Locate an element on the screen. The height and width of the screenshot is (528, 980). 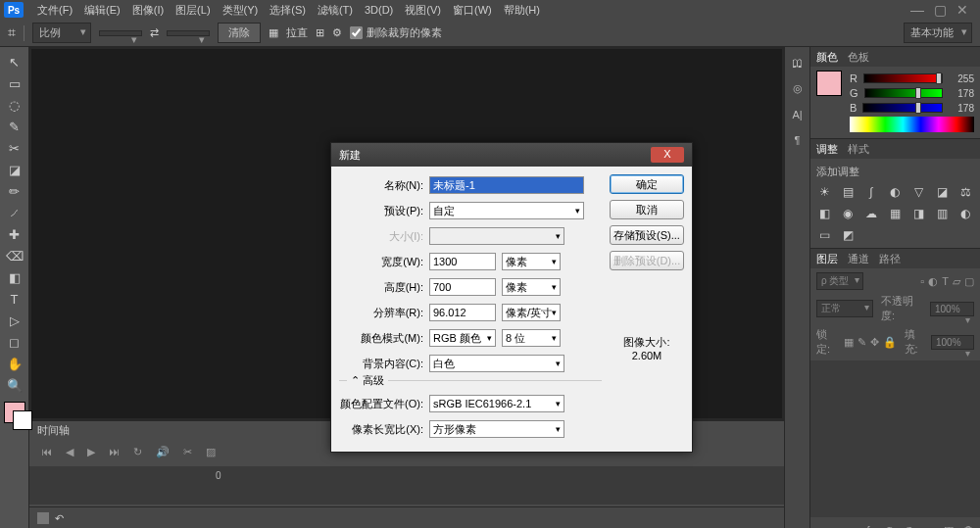
ok-button: 确定 is located at coordinates (647, 184).